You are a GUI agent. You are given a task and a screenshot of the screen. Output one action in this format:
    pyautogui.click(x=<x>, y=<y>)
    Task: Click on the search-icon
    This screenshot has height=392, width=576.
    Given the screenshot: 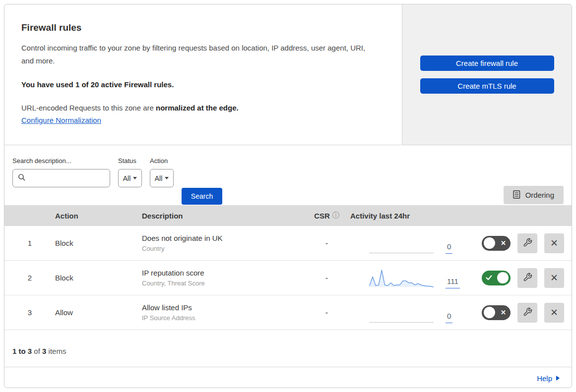 What is the action you would take?
    pyautogui.click(x=22, y=178)
    